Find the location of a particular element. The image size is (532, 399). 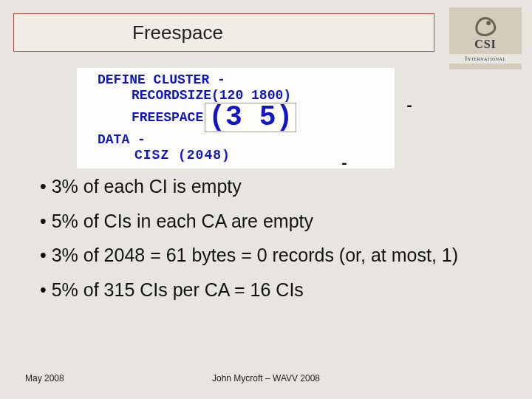

continuation-dash-1: - is located at coordinates (409, 106).